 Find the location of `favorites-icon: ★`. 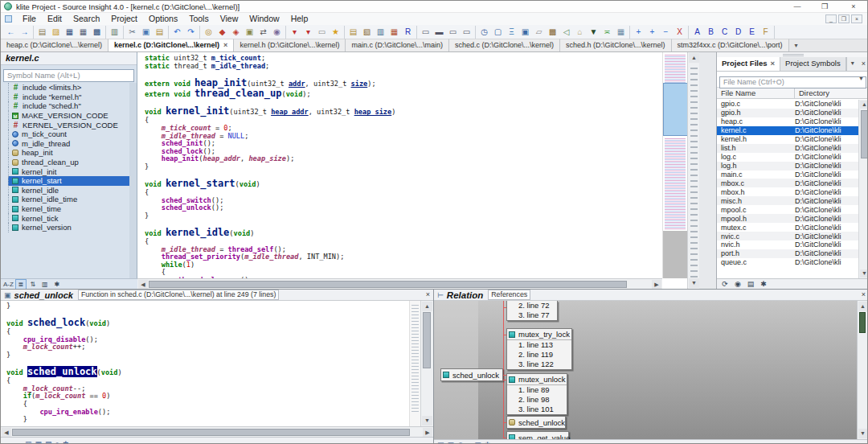

favorites-icon: ★ is located at coordinates (336, 32).